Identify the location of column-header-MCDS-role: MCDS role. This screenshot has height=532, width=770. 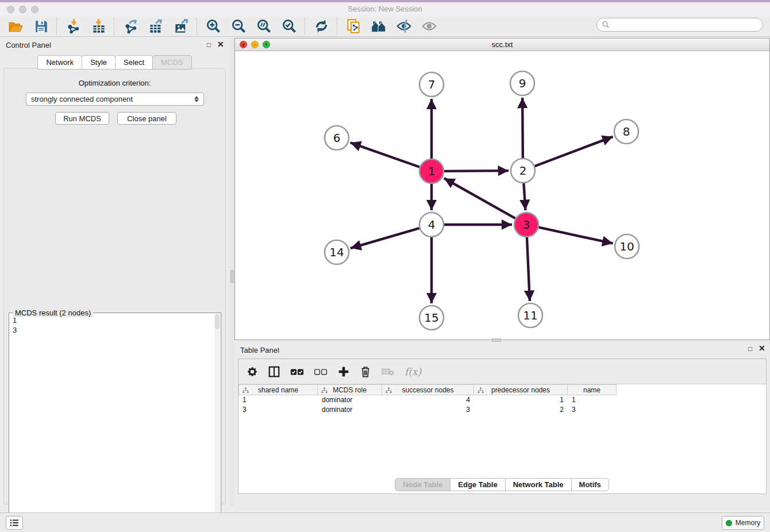
(350, 390).